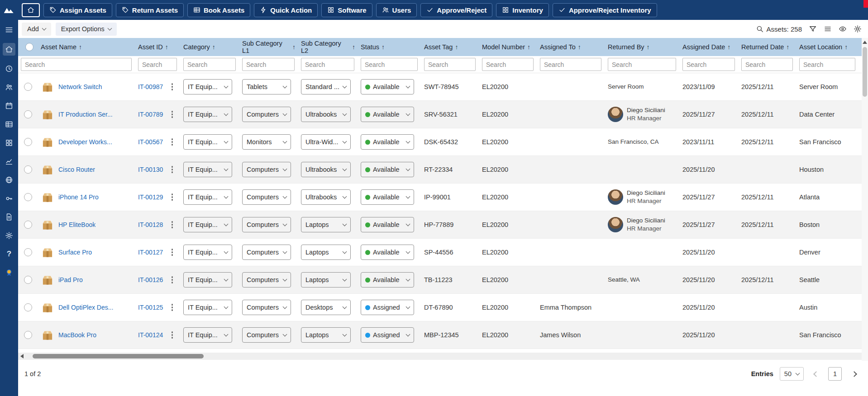 Image resolution: width=868 pixels, height=396 pixels. What do you see at coordinates (456, 10) in the screenshot?
I see `approve-reject-button: Approve/Reject` at bounding box center [456, 10].